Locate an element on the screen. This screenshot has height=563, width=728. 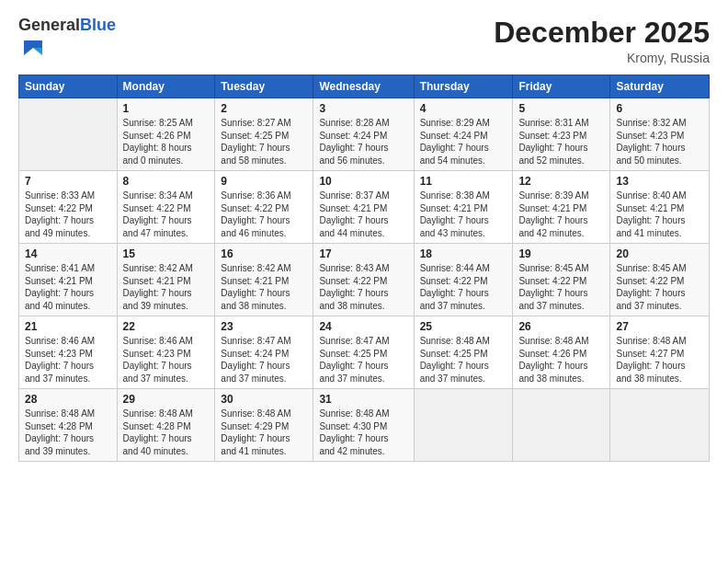
day-number: 9 is located at coordinates (264, 181).